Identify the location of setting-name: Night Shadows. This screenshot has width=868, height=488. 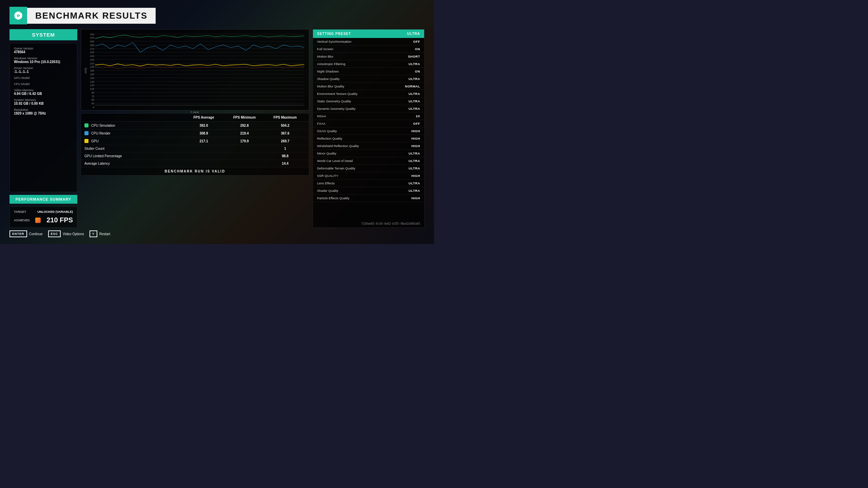
(328, 71).